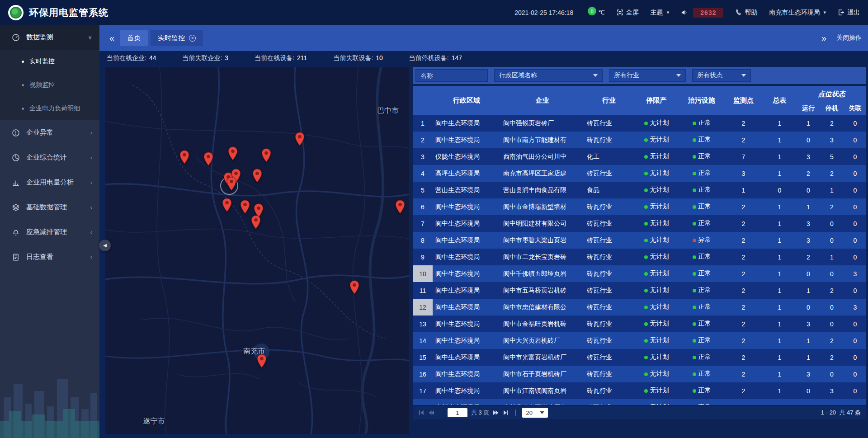  I want to click on status-filter-select: 所有状态, so click(722, 75).